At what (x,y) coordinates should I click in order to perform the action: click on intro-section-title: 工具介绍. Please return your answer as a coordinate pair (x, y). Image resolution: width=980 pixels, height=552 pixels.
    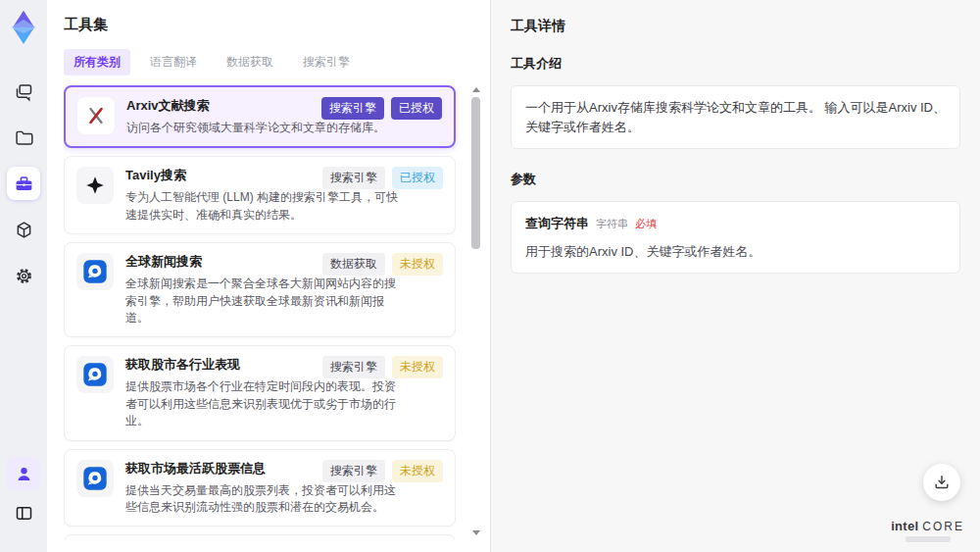
    Looking at the image, I should click on (735, 64).